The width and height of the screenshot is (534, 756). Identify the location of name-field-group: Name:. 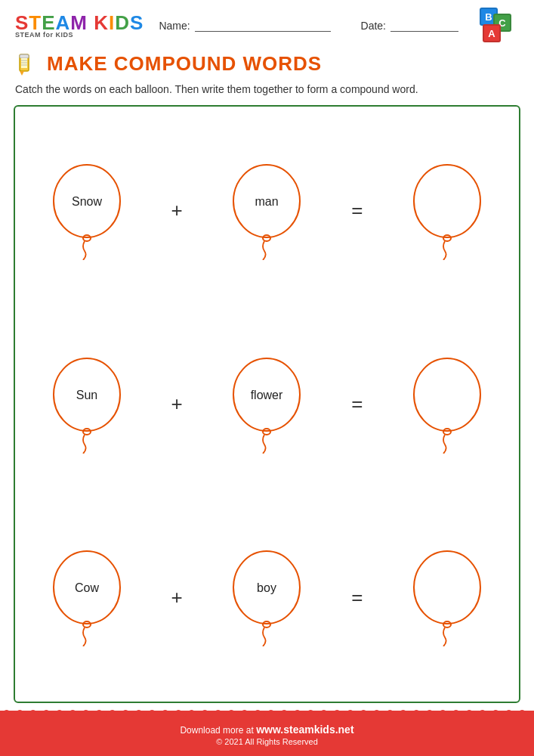
(245, 26).